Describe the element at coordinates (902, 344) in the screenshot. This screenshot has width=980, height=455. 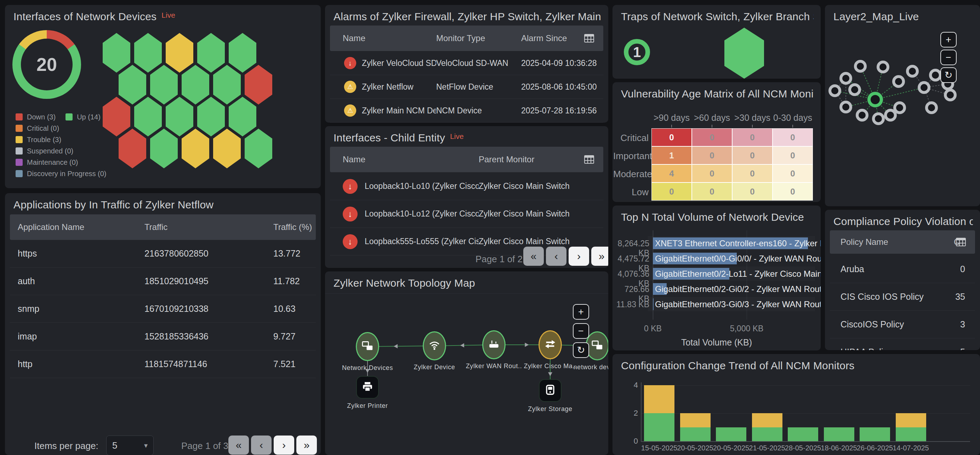
I see `table-row: HIPAA Policy5` at that location.